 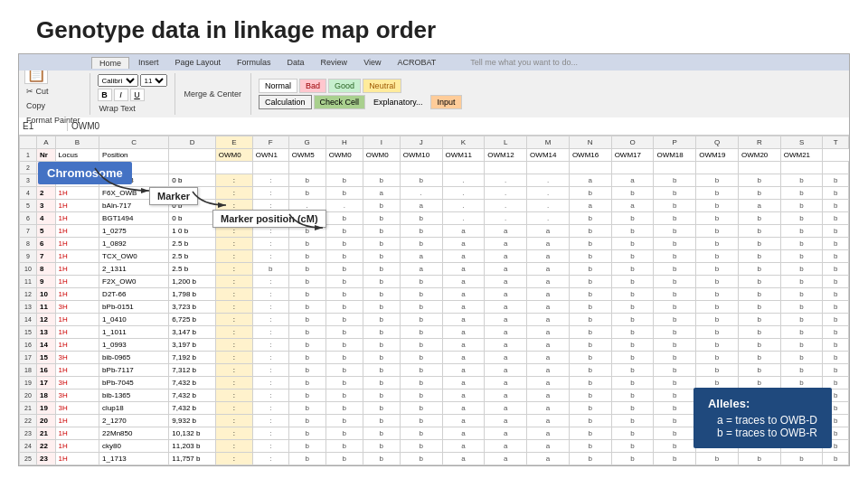 I want to click on search-box: Tell me what you want to do..., so click(x=524, y=62).